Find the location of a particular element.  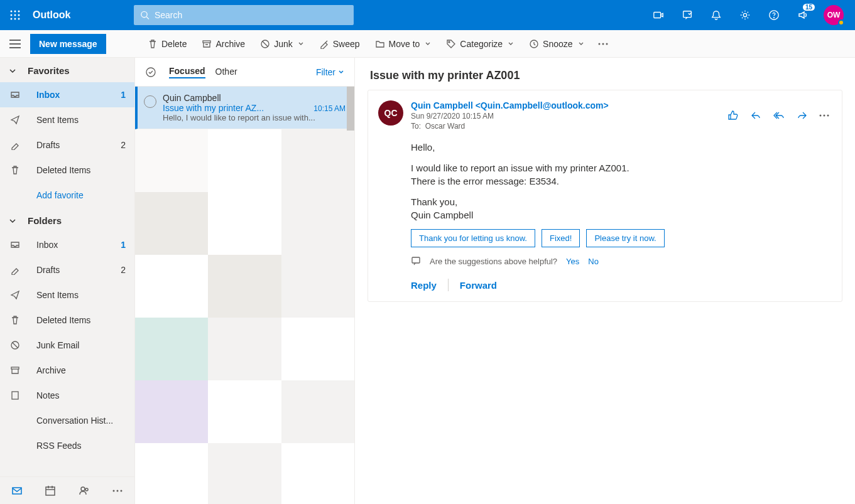

new-message-button: New message is located at coordinates (68, 44).